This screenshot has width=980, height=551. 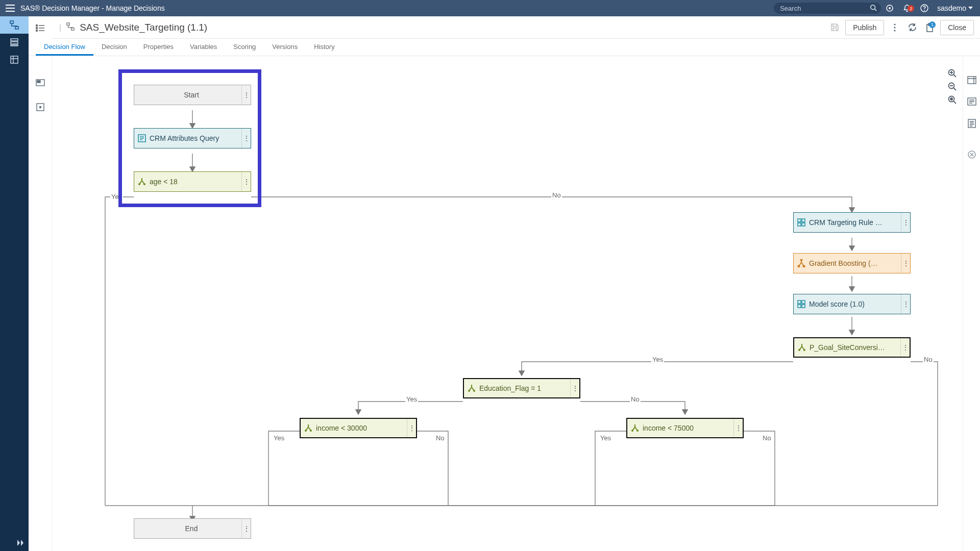 I want to click on rail-expand, so click(x=14, y=543).